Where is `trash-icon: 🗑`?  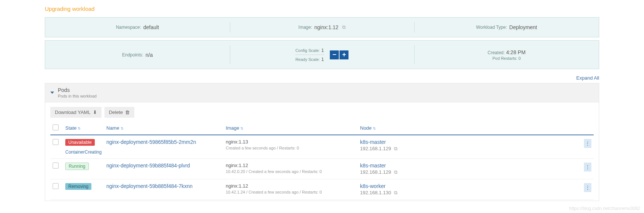
trash-icon: 🗑 is located at coordinates (128, 112).